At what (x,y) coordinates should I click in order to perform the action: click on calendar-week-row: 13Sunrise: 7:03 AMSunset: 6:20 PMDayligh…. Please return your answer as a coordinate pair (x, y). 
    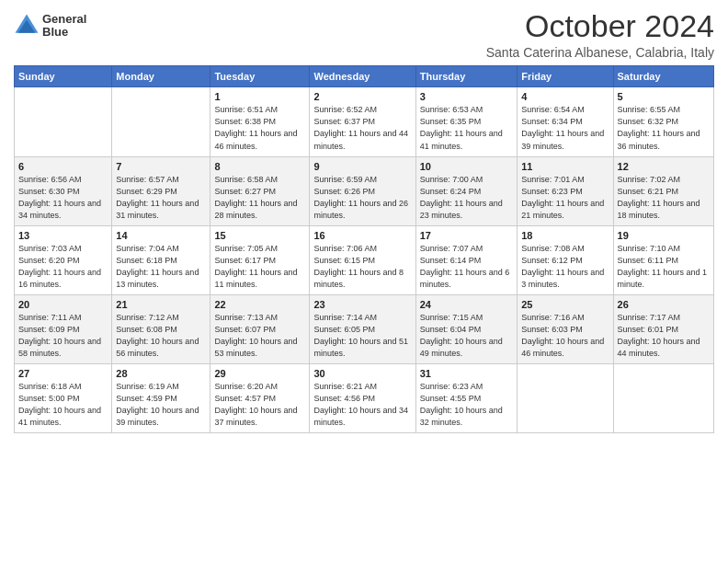
    Looking at the image, I should click on (364, 259).